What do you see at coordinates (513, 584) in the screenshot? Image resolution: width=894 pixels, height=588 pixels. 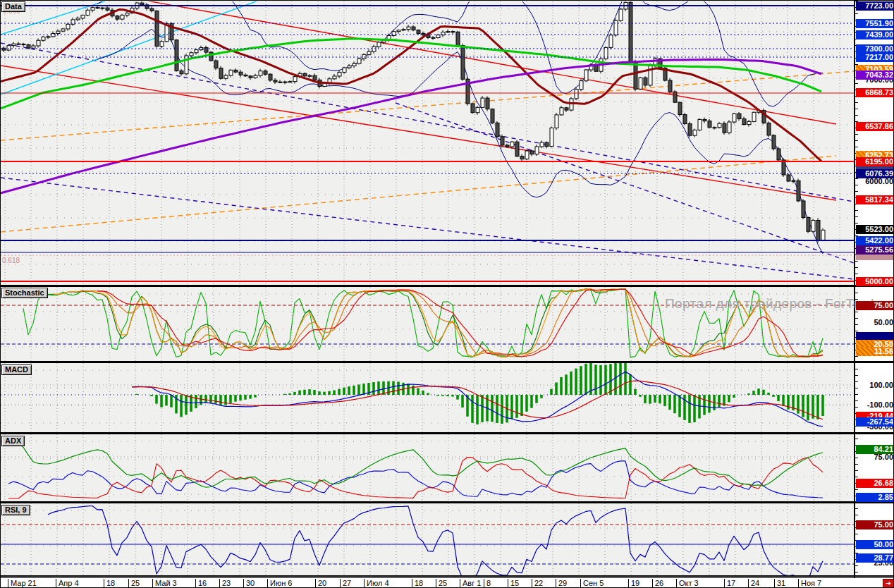 I see `date-label: 15` at bounding box center [513, 584].